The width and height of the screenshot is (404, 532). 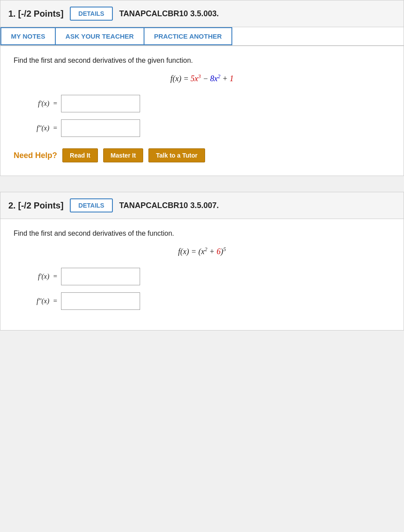 What do you see at coordinates (36, 128) in the screenshot?
I see `second-derivative-label-1: f″(x) =` at bounding box center [36, 128].